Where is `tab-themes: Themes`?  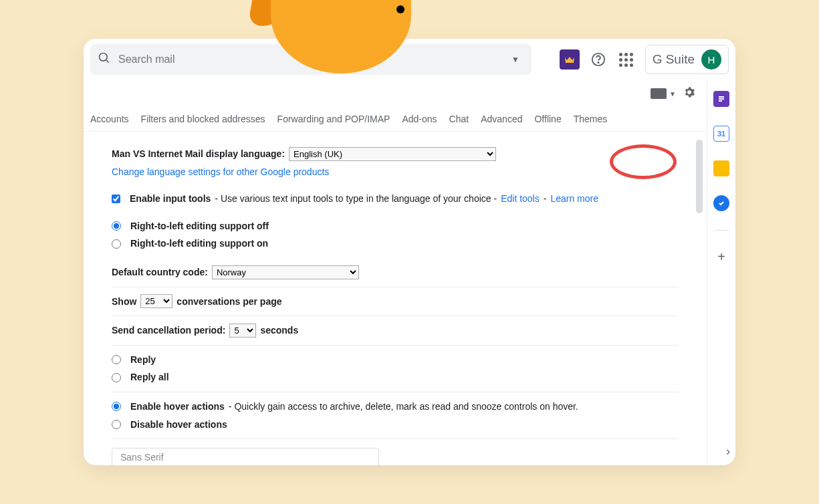
tab-themes: Themes is located at coordinates (591, 119).